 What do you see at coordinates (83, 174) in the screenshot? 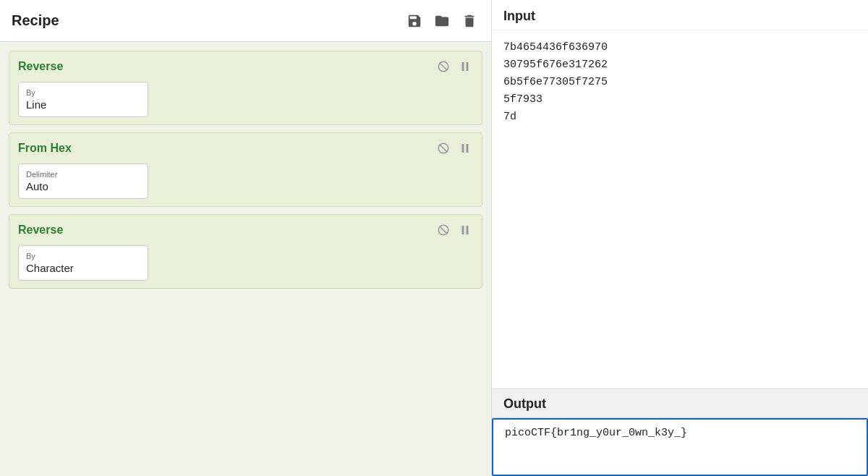
I see `op2-field-label: Delimiter` at bounding box center [83, 174].